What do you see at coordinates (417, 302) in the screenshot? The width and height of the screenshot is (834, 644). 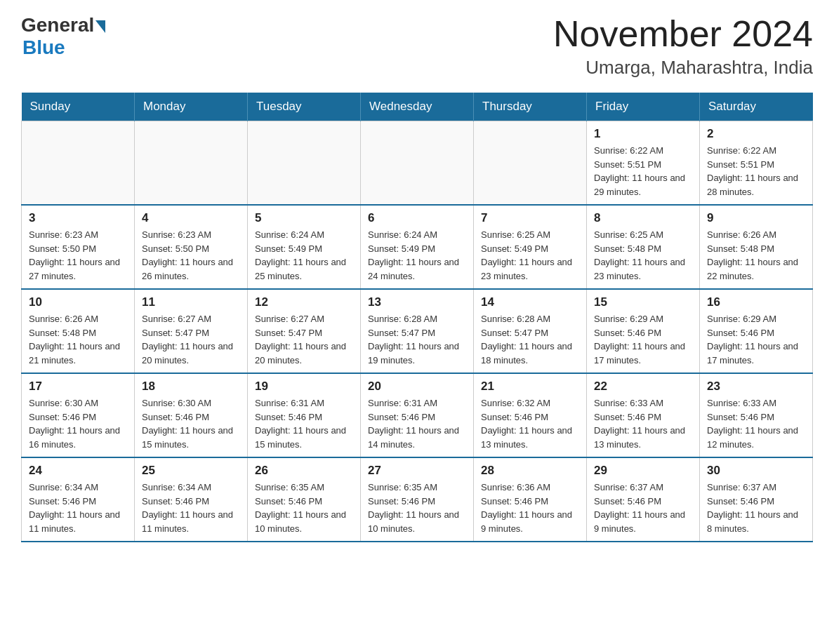 I see `day-number: 13` at bounding box center [417, 302].